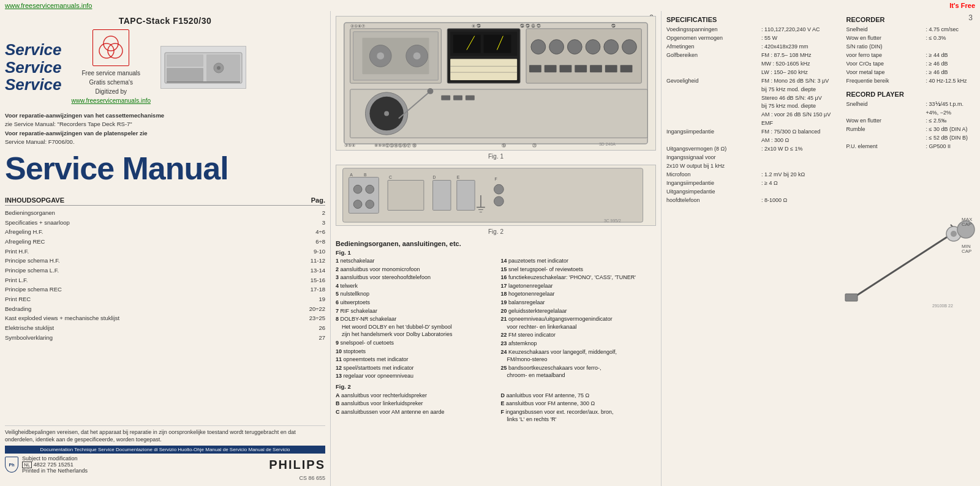  What do you see at coordinates (165, 465) in the screenshot?
I see `philips-row: Ph Subject to modification NL 4822 725 1…` at bounding box center [165, 465].